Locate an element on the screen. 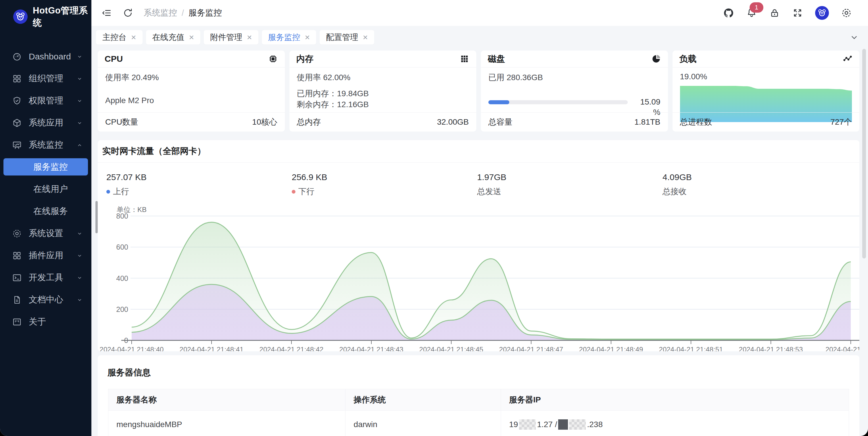 This screenshot has height=436, width=868. reload-icon is located at coordinates (128, 13).